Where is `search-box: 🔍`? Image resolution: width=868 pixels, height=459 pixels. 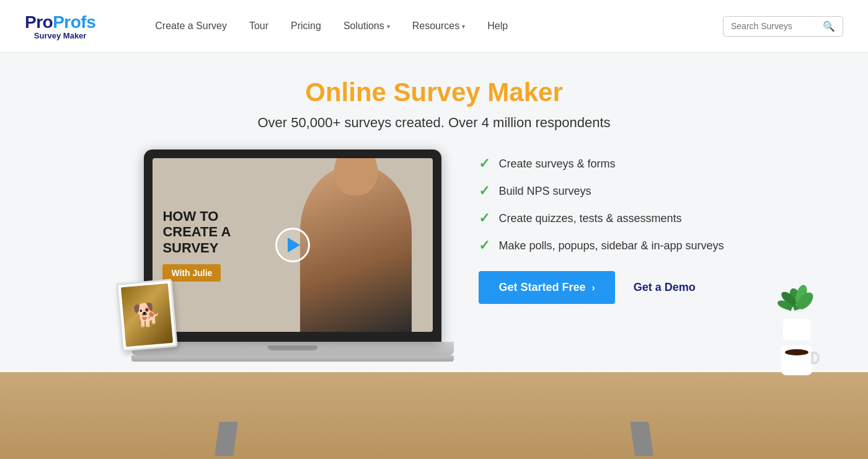 search-box: 🔍 is located at coordinates (783, 26).